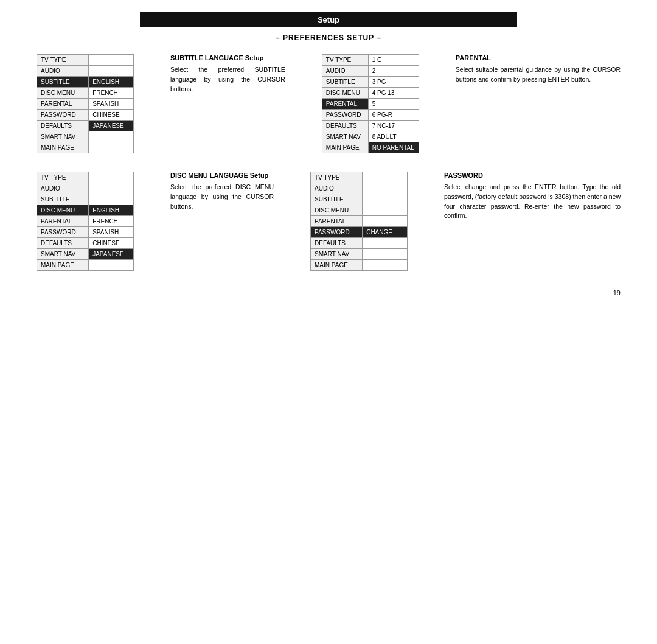 This screenshot has height=644, width=657. I want to click on table-row: PARENTAL 5, so click(370, 104).